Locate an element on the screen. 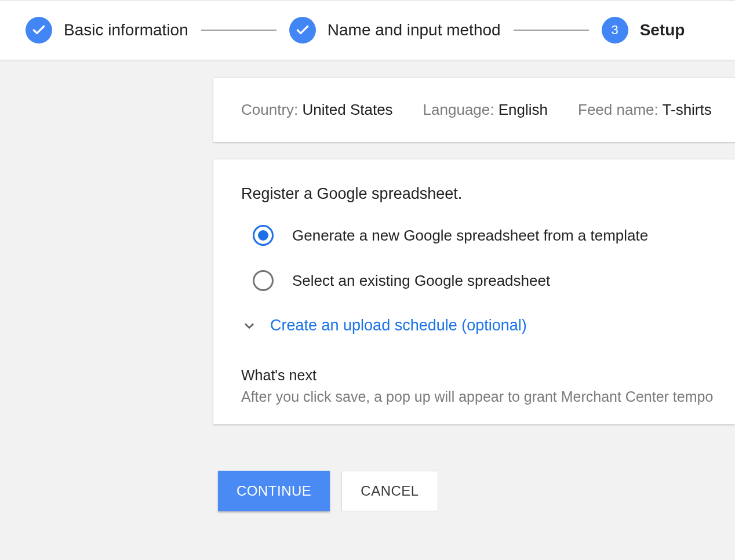  whats-next-body: After you click save, a pop up will appe… is located at coordinates (474, 397).